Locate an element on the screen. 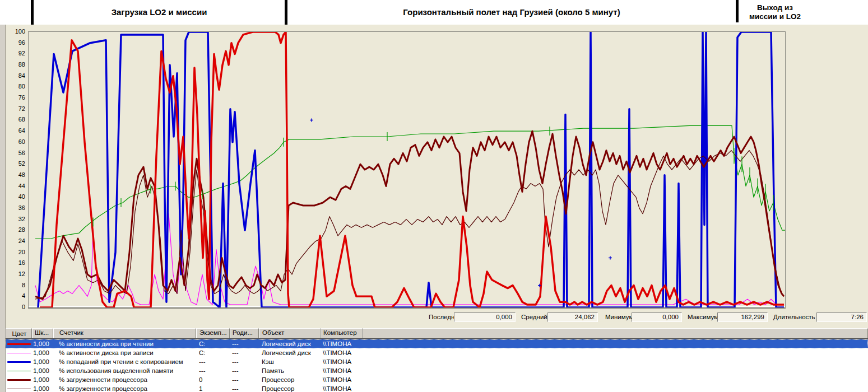  y-axis-tick-label: 8 is located at coordinates (24, 285).